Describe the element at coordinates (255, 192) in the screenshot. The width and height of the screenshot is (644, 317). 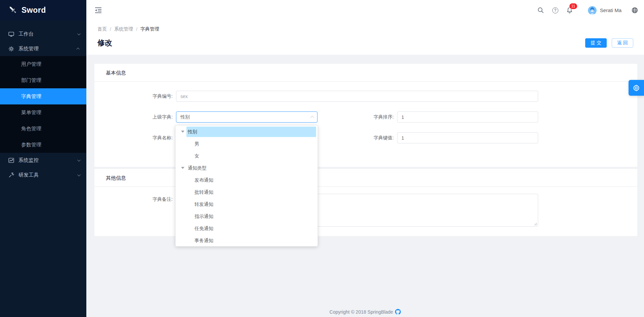
I see `tree-item-label: 批转通知` at that location.